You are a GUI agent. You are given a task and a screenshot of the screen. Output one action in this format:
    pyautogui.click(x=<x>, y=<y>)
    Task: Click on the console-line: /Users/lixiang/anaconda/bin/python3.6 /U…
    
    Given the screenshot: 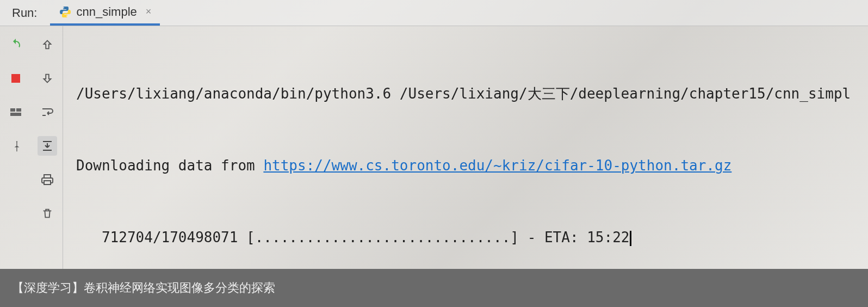 What is the action you would take?
    pyautogui.click(x=472, y=94)
    